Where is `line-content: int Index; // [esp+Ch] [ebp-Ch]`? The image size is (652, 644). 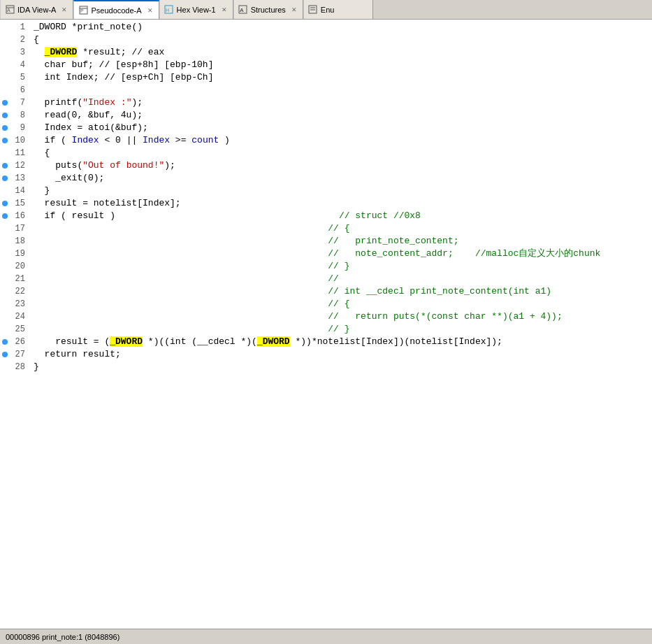 line-content: int Index; // [esp+Ch] [ebp-Ch] is located at coordinates (340, 78).